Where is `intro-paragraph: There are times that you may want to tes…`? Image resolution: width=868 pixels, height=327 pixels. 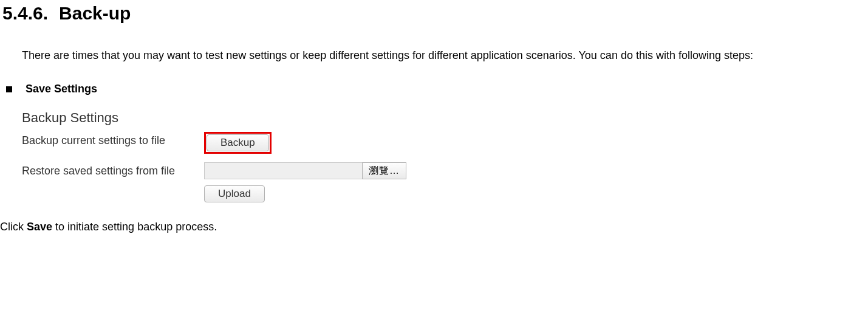
intro-paragraph: There are times that you may want to tes… is located at coordinates (434, 55).